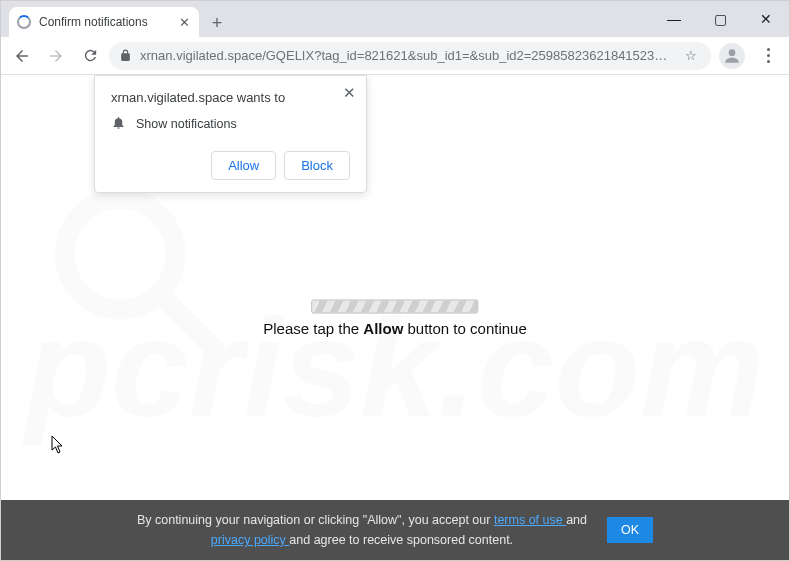 The image size is (790, 561). What do you see at coordinates (244, 166) in the screenshot?
I see `allow-button: Allow` at bounding box center [244, 166].